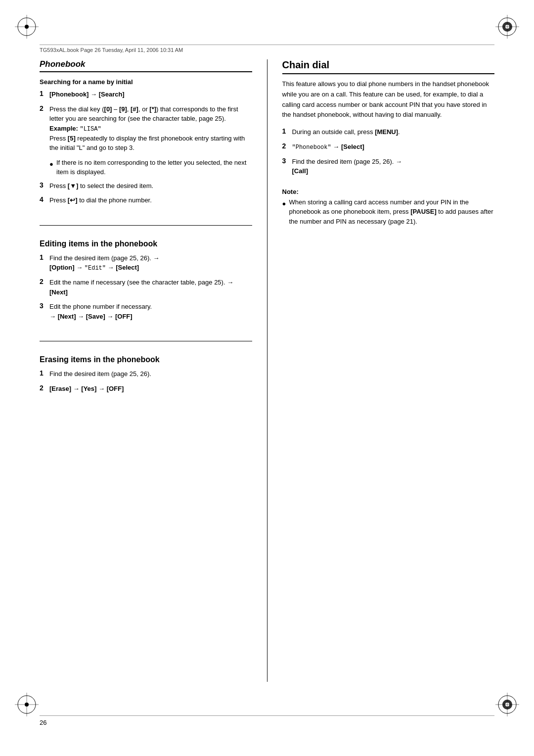 Image resolution: width=534 pixels, height=756 pixels. What do you see at coordinates (286, 161) in the screenshot?
I see `chain-step-num-3: 3` at bounding box center [286, 161].